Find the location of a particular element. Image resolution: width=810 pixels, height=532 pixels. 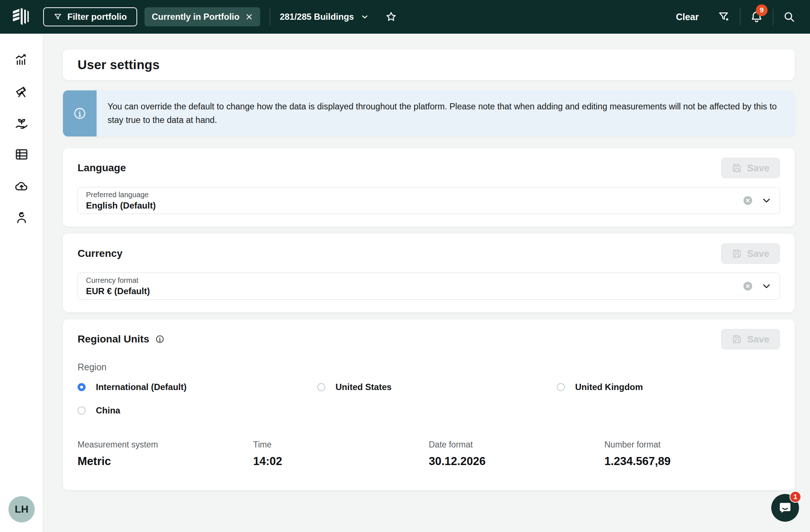

sidebar-item-account is located at coordinates (22, 217).